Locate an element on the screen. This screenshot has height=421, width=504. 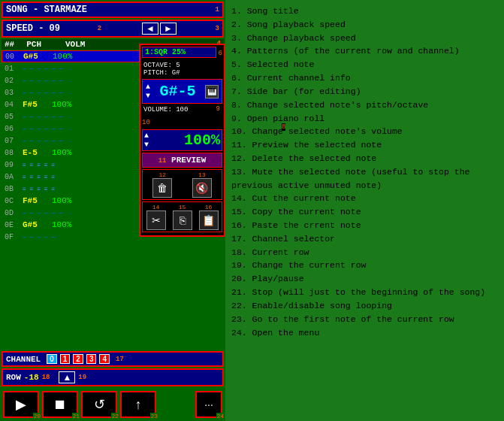
copy-button: ⎘ is located at coordinates (183, 220).